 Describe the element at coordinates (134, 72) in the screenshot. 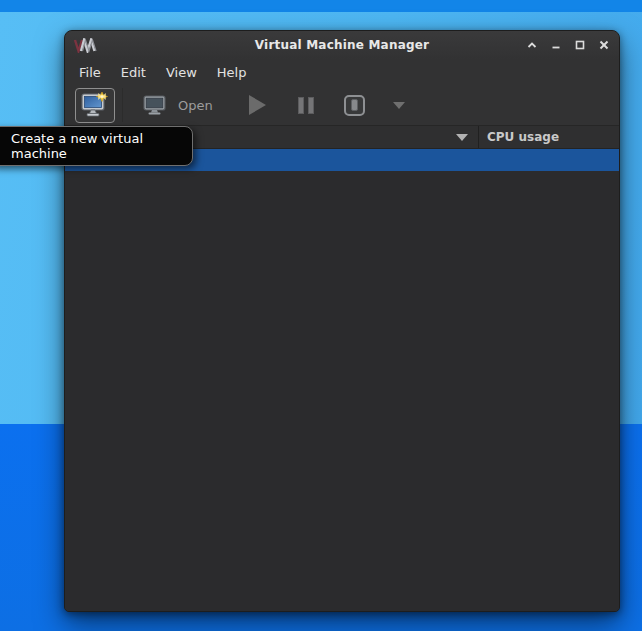

I see `menu-edit: Edit` at that location.